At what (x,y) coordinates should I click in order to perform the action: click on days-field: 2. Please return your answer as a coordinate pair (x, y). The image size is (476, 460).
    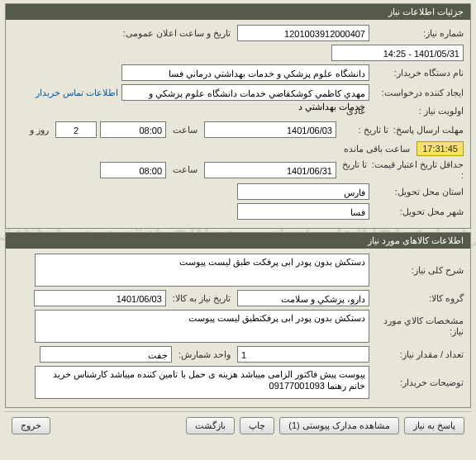
    Looking at the image, I should click on (76, 130).